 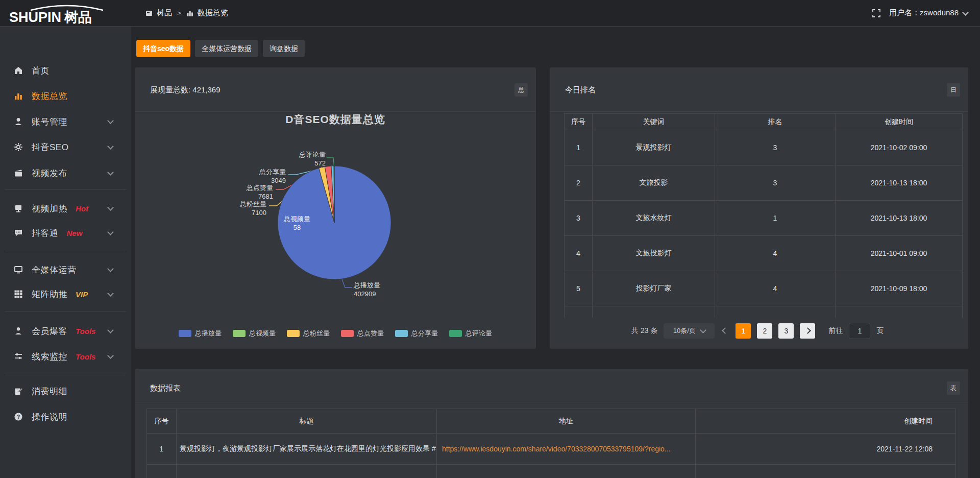 What do you see at coordinates (567, 421) in the screenshot?
I see `column-header: 地址` at bounding box center [567, 421].